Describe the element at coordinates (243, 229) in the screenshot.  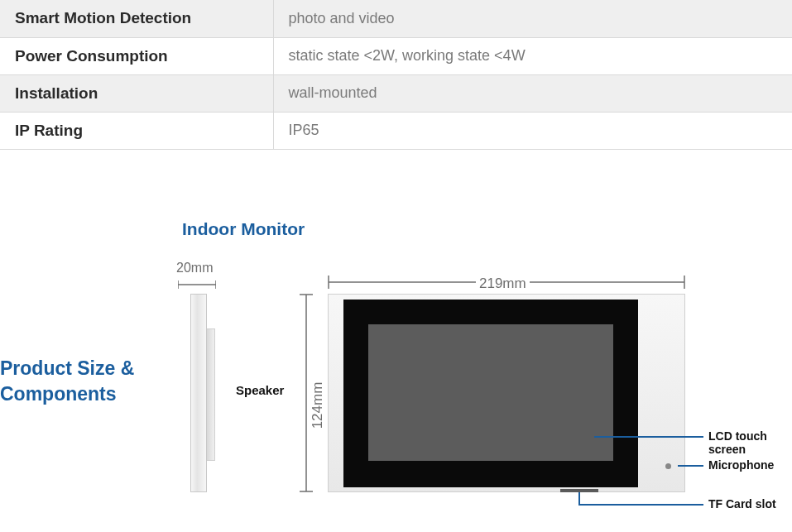
I see `diagram-title: Indoor Monitor` at that location.